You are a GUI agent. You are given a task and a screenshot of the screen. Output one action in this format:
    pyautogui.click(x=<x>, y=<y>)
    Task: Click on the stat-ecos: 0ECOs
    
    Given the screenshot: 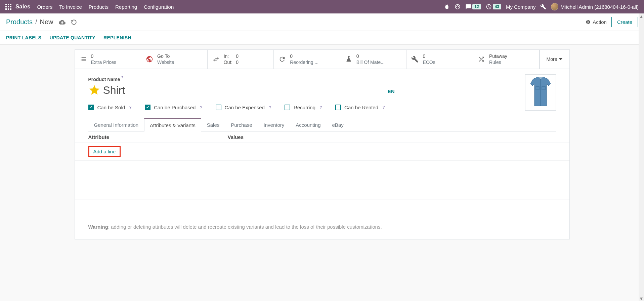 What is the action you would take?
    pyautogui.click(x=440, y=59)
    